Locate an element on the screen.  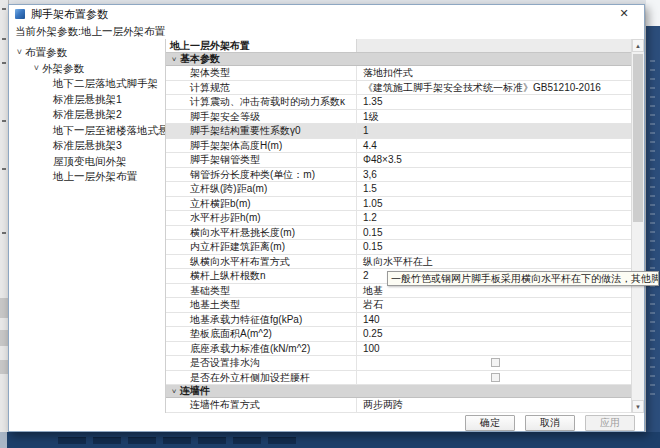
tree-leaf-item: 地下一层至裙楼落地式悬挑架 is located at coordinates (87, 131).